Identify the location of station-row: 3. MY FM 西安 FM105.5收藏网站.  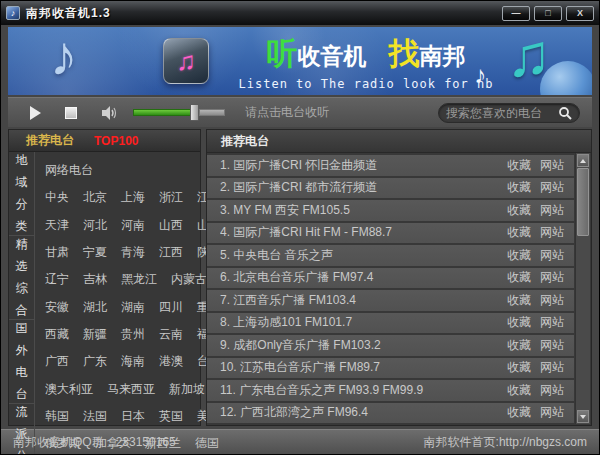
(390, 210).